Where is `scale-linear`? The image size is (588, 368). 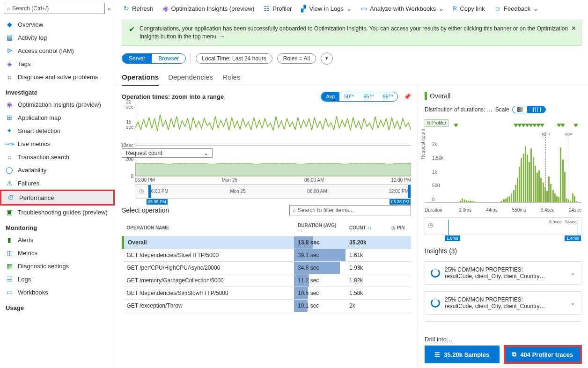
scale-linear is located at coordinates (520, 110).